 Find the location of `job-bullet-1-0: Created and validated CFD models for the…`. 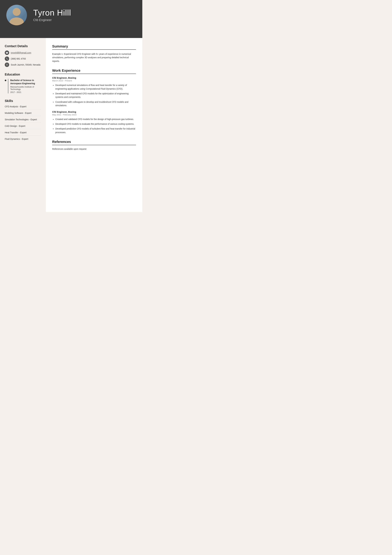

job-bullet-1-0: Created and validated CFD models for the… is located at coordinates (96, 119).